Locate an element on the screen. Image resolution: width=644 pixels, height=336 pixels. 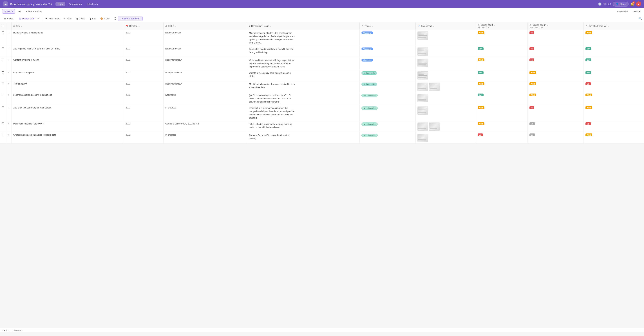
history-icon: 🕐 is located at coordinates (600, 4).